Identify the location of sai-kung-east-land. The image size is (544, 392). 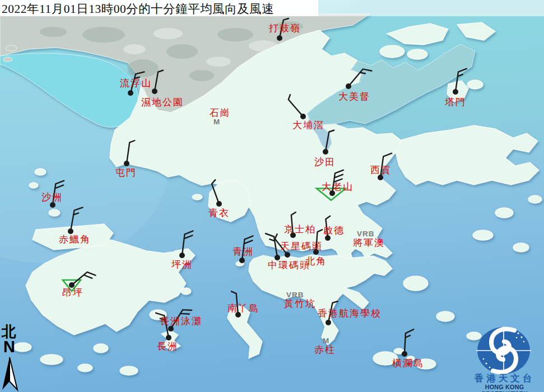
(467, 155).